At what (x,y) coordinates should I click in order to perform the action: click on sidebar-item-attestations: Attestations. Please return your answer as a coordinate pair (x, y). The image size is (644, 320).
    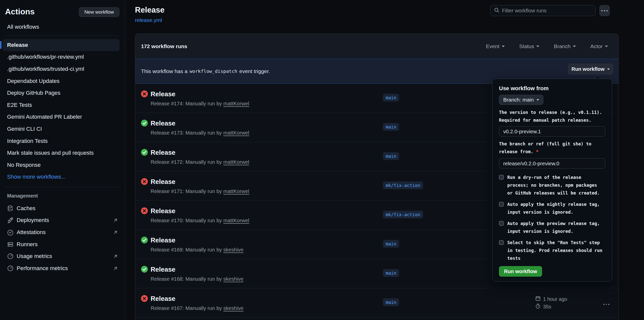
    Looking at the image, I should click on (63, 232).